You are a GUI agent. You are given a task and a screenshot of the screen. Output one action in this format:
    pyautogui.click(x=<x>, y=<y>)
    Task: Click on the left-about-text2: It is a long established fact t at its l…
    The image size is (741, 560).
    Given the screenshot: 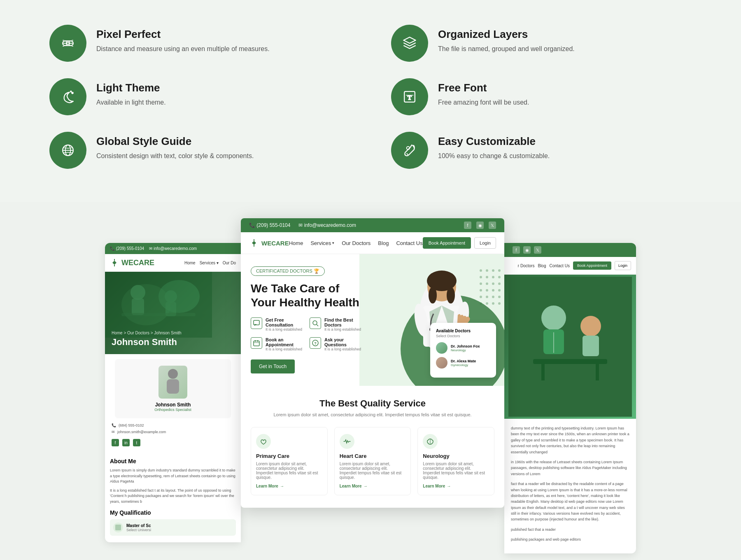 What is the action you would take?
    pyautogui.click(x=173, y=497)
    